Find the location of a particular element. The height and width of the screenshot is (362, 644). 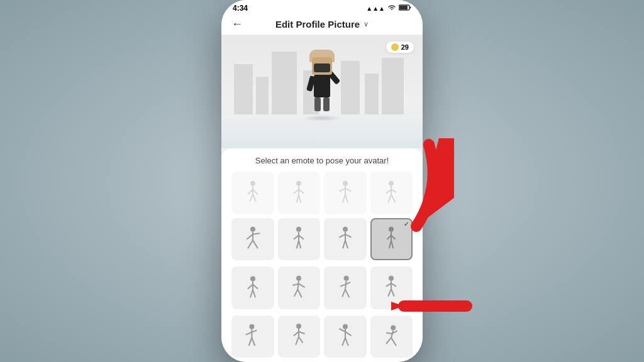

avatar-mask is located at coordinates (322, 68).